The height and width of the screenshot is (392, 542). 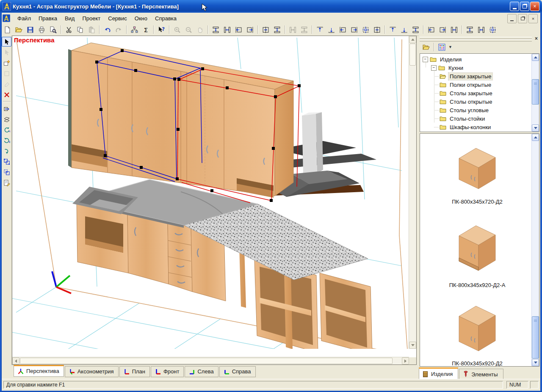 I want to click on scroll-right-icon, so click(x=406, y=361).